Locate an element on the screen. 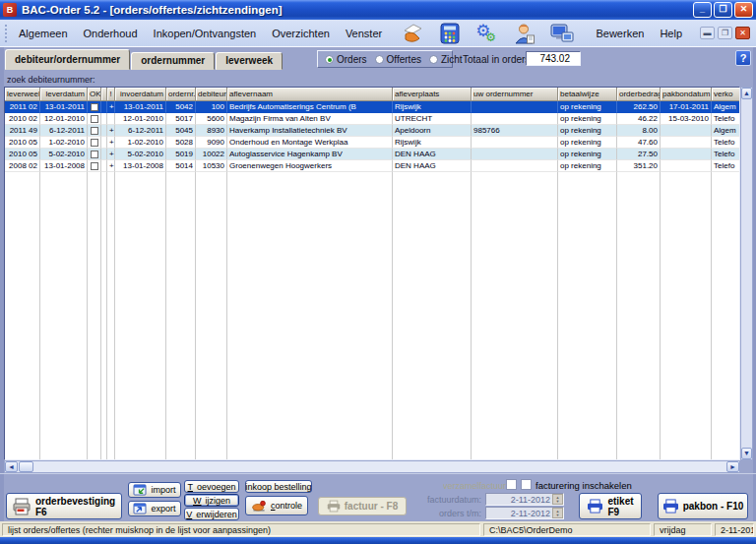 The height and width of the screenshot is (544, 756). toevoegen-button: Toevoegen is located at coordinates (212, 486).